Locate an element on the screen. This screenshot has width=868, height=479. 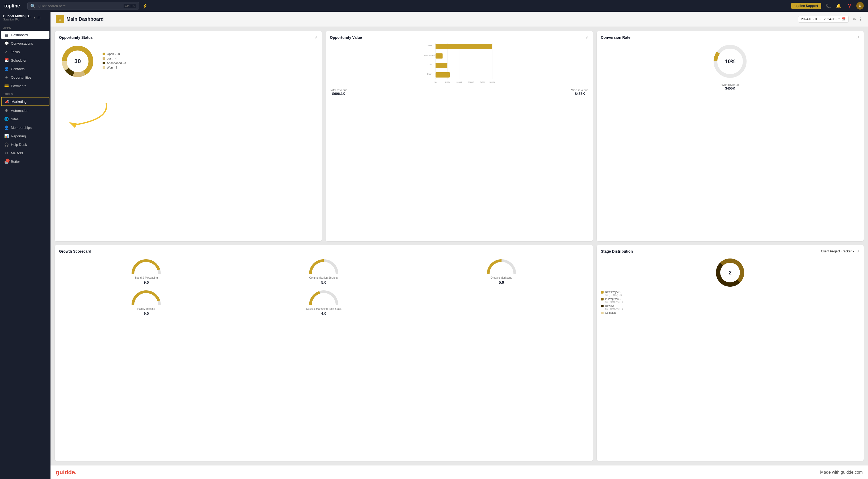
automation-icon: ⚙ is located at coordinates (6, 110).